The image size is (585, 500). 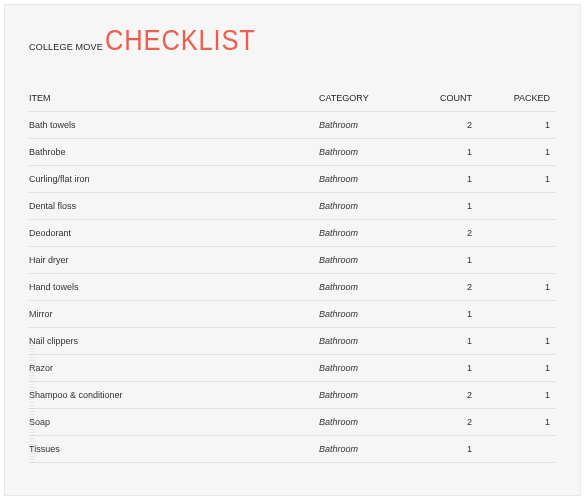 What do you see at coordinates (66, 47) in the screenshot?
I see `page-subtitle: COLLEGE MOVE` at bounding box center [66, 47].